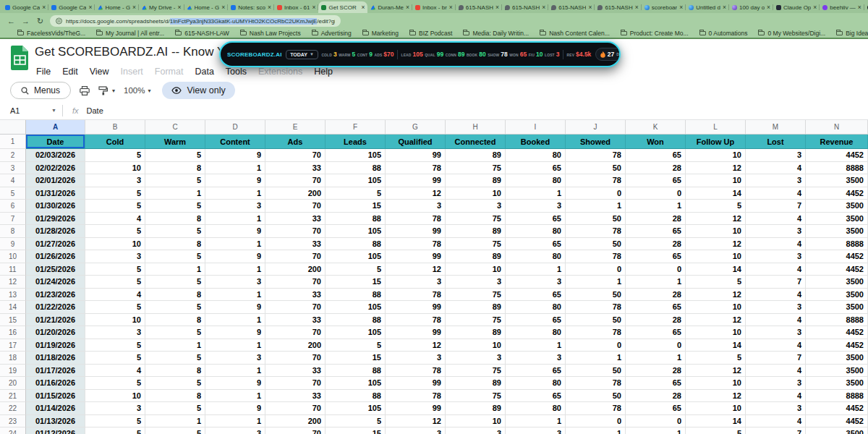 The image size is (868, 434). What do you see at coordinates (56, 142) in the screenshot?
I see `header-cell: Date` at bounding box center [56, 142].